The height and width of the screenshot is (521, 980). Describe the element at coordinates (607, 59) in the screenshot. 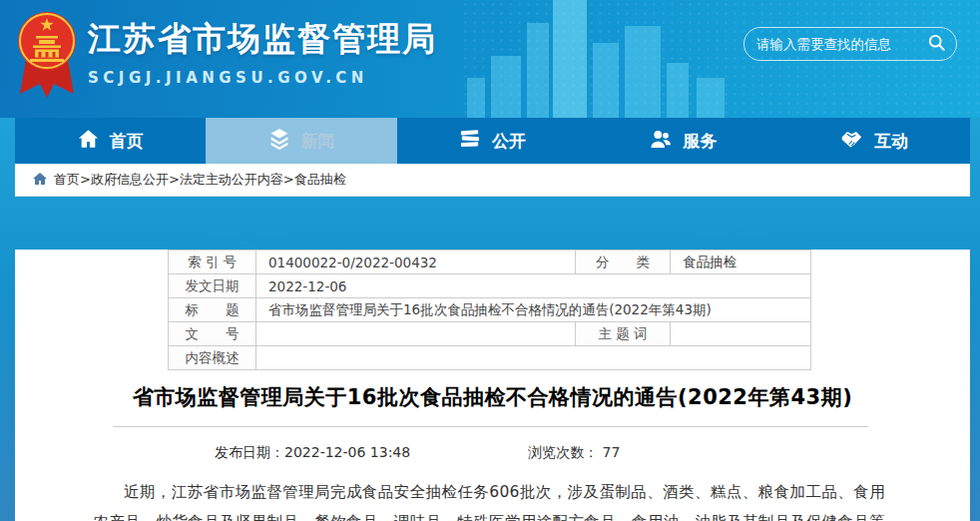

I see `city-skyline-decoration` at that location.